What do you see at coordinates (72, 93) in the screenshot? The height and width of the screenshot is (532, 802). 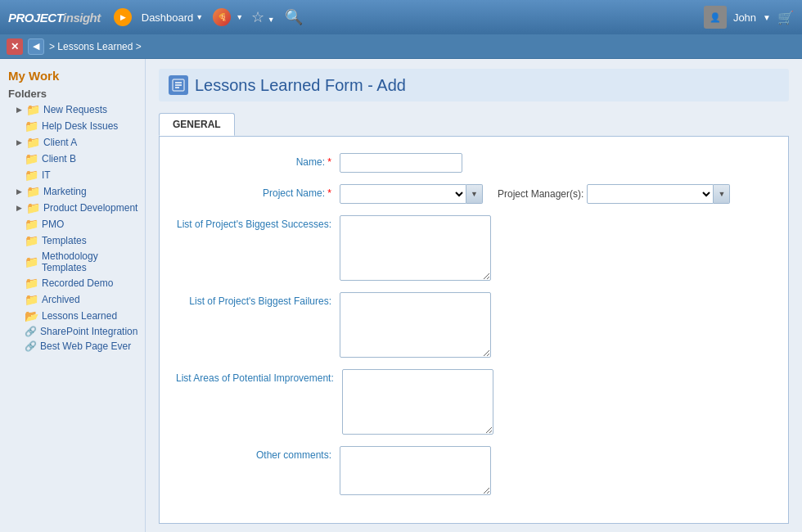 I see `sidebar-item-folders: Folders` at bounding box center [72, 93].